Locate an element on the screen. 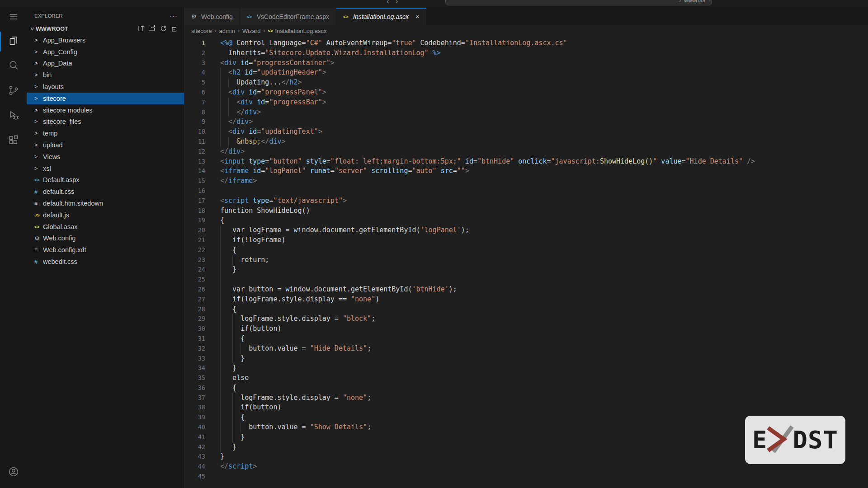  new-file-icon is located at coordinates (141, 29).